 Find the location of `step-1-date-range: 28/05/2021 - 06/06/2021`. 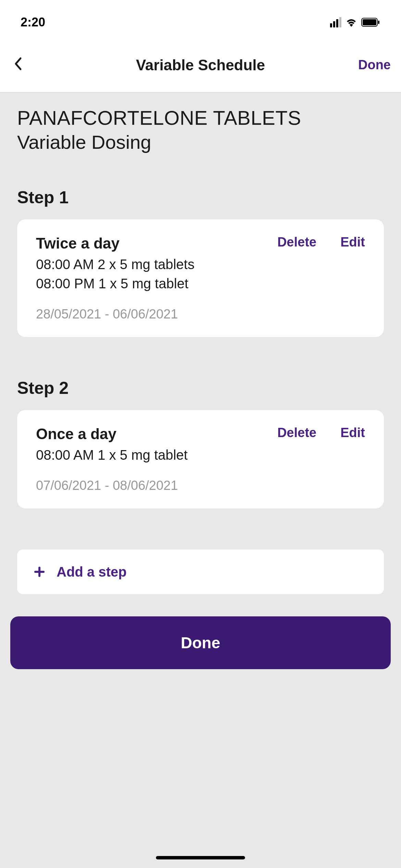

step-1-date-range: 28/05/2021 - 06/06/2021 is located at coordinates (200, 314).